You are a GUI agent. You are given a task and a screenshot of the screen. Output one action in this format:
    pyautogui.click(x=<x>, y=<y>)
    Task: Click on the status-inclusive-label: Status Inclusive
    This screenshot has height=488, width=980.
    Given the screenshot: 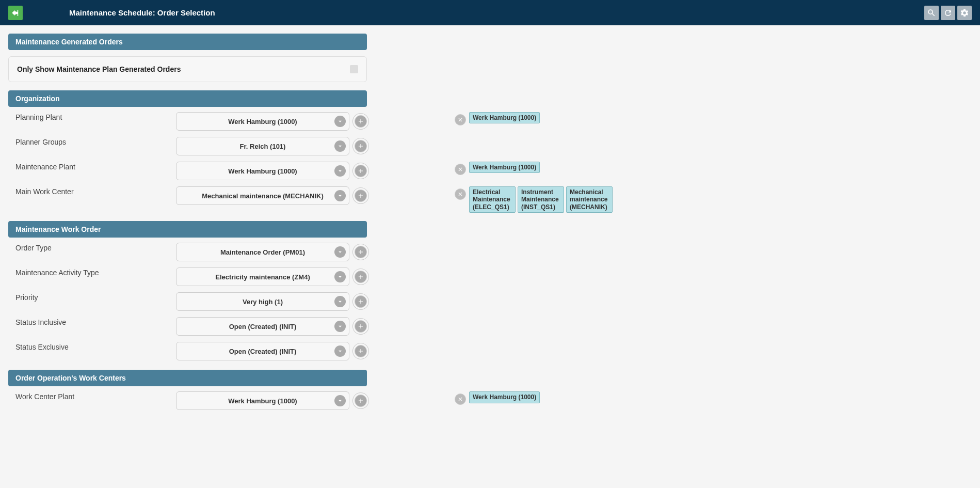 What is the action you would take?
    pyautogui.click(x=92, y=322)
    